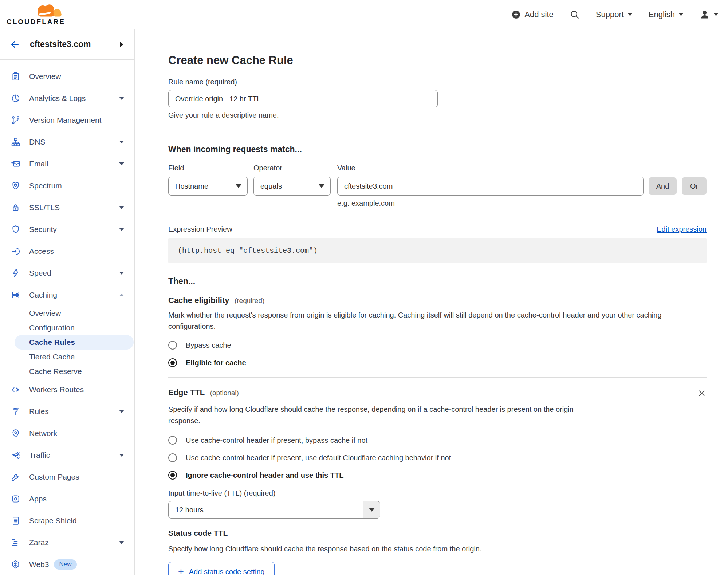  I want to click on edge-ttl-description: Specify if and how long Cloudflare shoul…, so click(385, 415).